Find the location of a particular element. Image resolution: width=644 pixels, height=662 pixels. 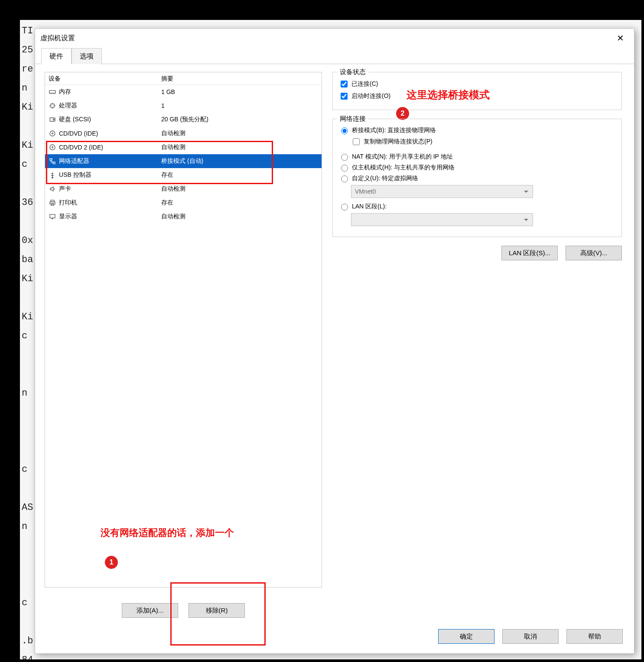

hostonly-label: 仅主机模式(H): 与主机共享的专用网络 is located at coordinates (403, 168).